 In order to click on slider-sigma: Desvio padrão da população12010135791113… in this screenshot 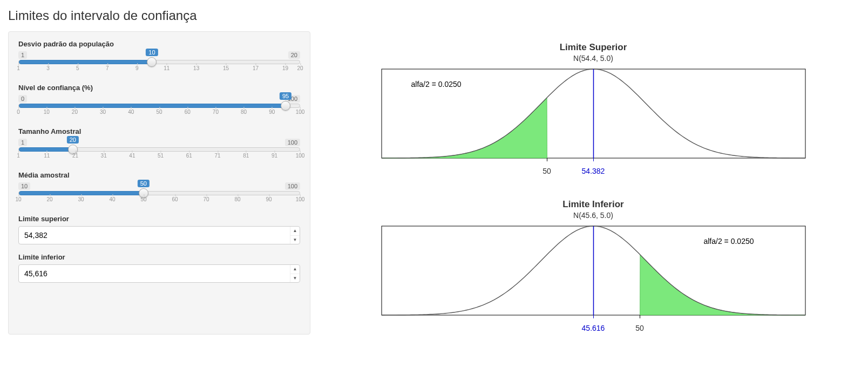, I will do `click(159, 57)`.